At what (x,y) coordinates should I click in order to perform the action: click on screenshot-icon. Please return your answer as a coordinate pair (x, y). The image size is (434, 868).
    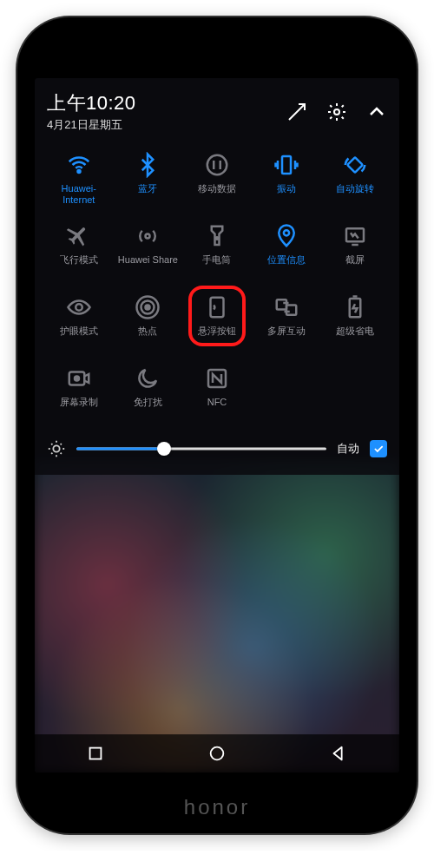
    Looking at the image, I should click on (355, 236).